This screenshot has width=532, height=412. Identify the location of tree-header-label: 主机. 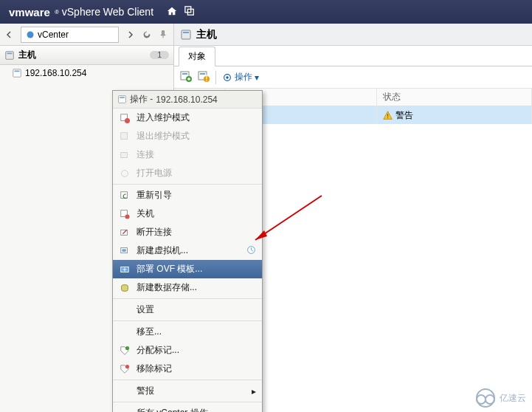
(27, 55).